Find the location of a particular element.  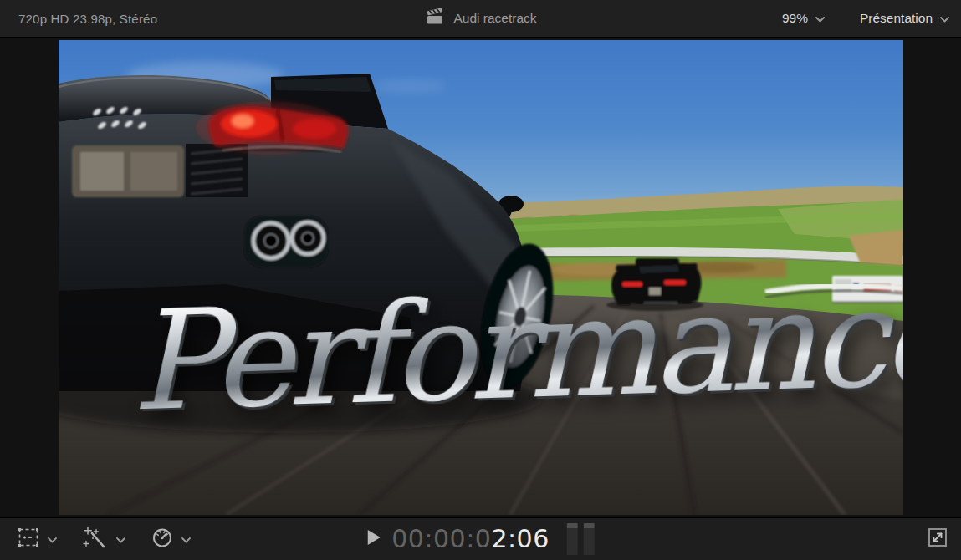

view-options-label: Présentation is located at coordinates (897, 18).